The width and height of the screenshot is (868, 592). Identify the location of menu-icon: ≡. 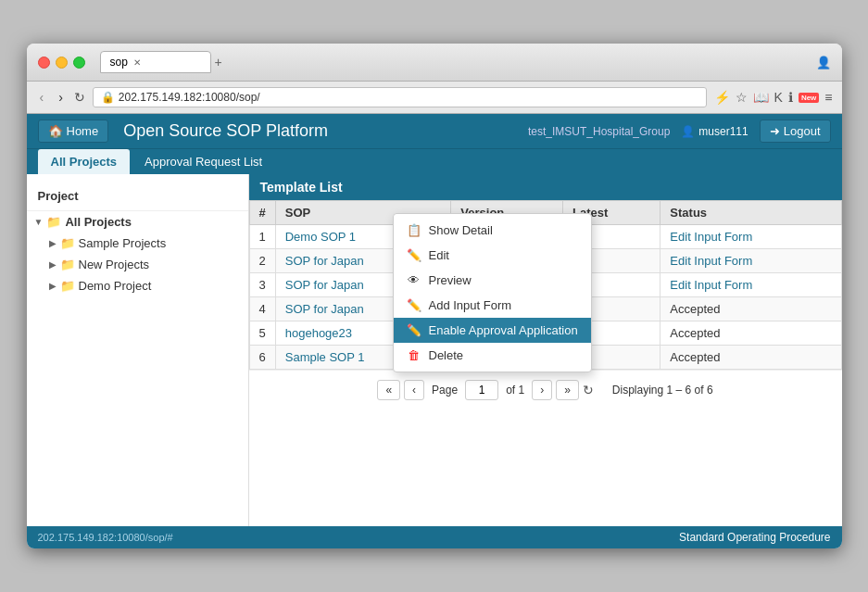
(828, 97).